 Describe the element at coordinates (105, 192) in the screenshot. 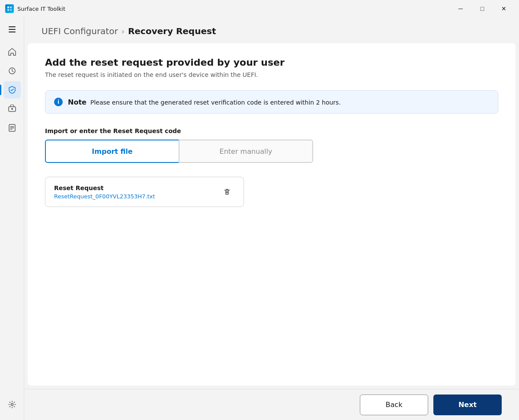

I see `file-info: Reset Request ResetRequest_0F00YVL23353H…` at that location.